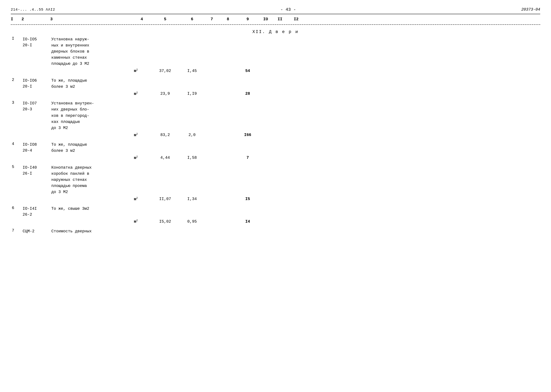 The width and height of the screenshot is (551, 392). What do you see at coordinates (165, 158) in the screenshot?
I see `row-col5: 4,44` at bounding box center [165, 158].